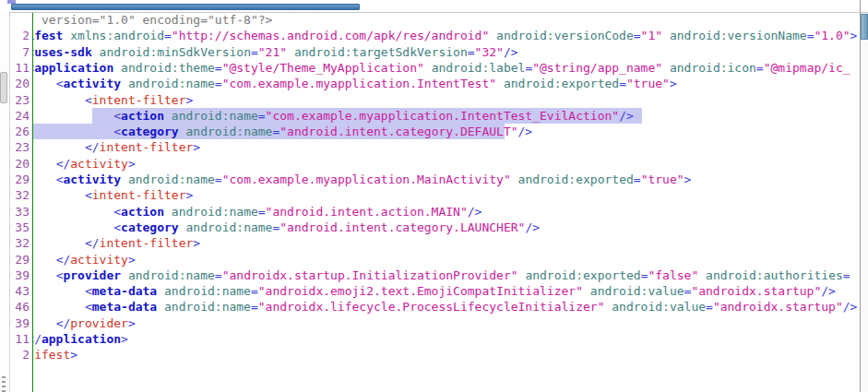 The height and width of the screenshot is (392, 868). Describe the element at coordinates (26, 52) in the screenshot. I see `line-number: 7` at that location.